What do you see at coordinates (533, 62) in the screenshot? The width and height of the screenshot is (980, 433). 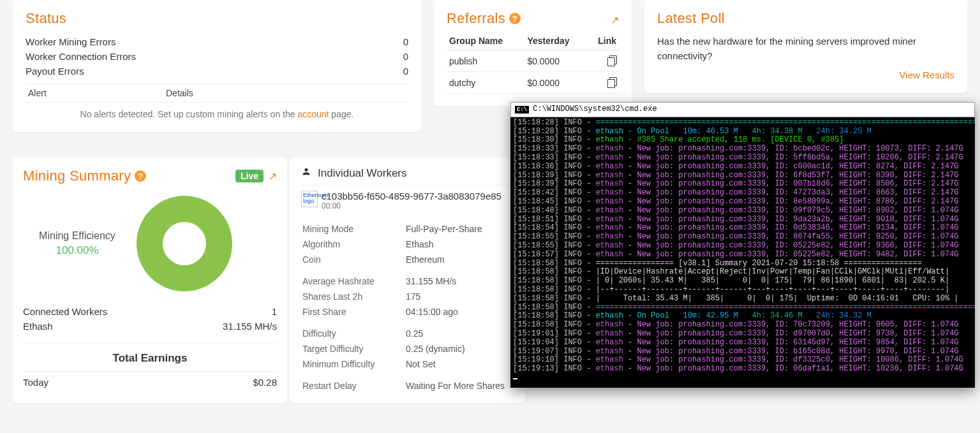 I see `referrals-table: Group Name Yesterday Link publish$0.0000…` at bounding box center [533, 62].